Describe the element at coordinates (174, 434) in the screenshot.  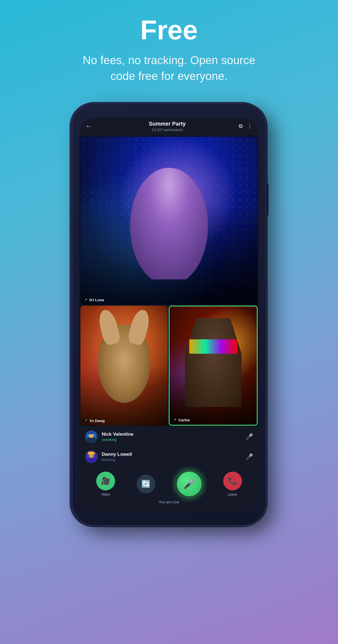
I see `nick-name: Nick Valentine` at that location.